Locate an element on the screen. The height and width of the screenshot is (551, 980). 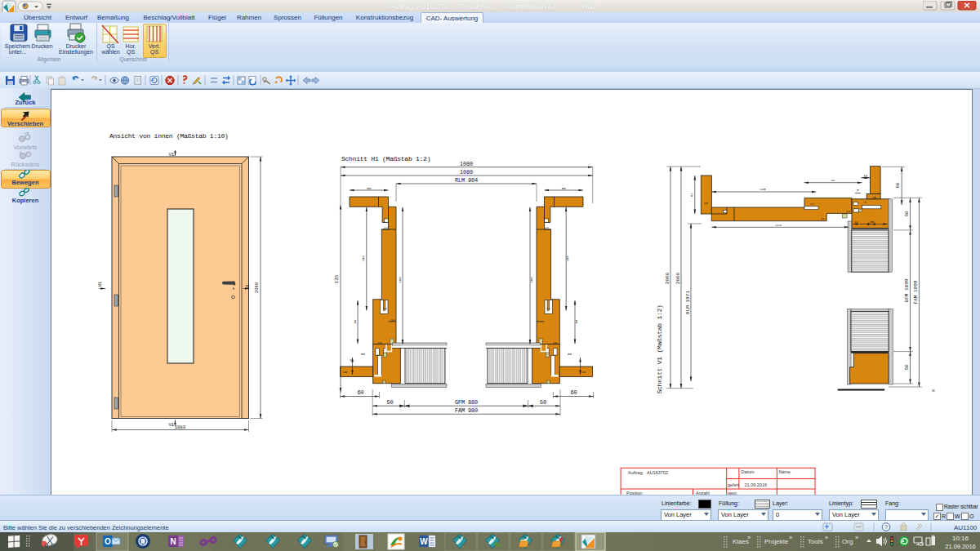
svg-text: Org is located at coordinates (848, 542).